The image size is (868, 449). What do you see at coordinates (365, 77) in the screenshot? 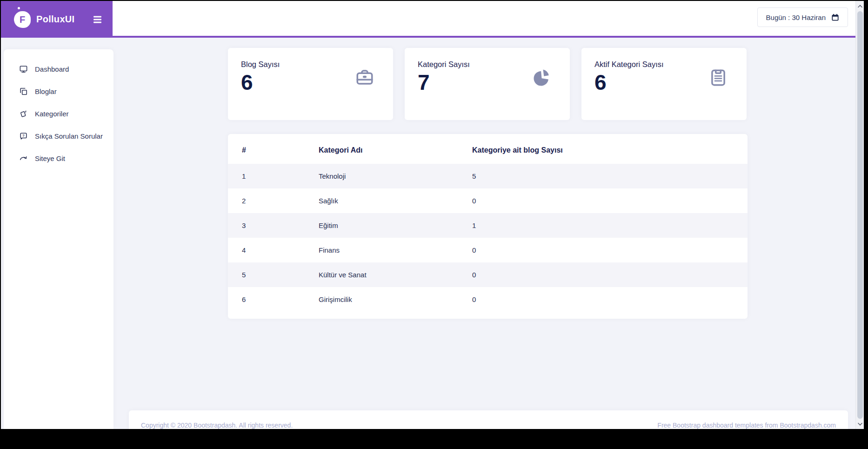
I see `briefcase-icon` at bounding box center [365, 77].